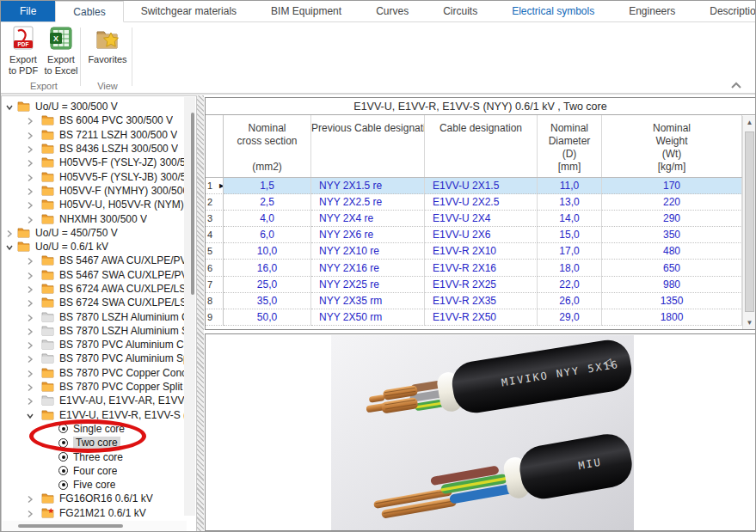  What do you see at coordinates (95, 358) in the screenshot?
I see `tree-item-bs-7870-pvc-aluminium-split: BS 7870 PVC Aluminium Split` at bounding box center [95, 358].